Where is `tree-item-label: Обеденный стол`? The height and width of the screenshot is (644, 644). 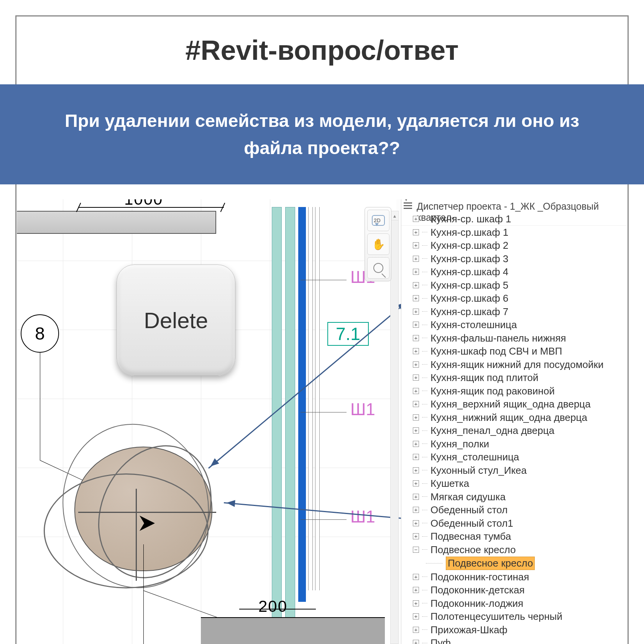 tree-item-label: Обеденный стол is located at coordinates (469, 510).